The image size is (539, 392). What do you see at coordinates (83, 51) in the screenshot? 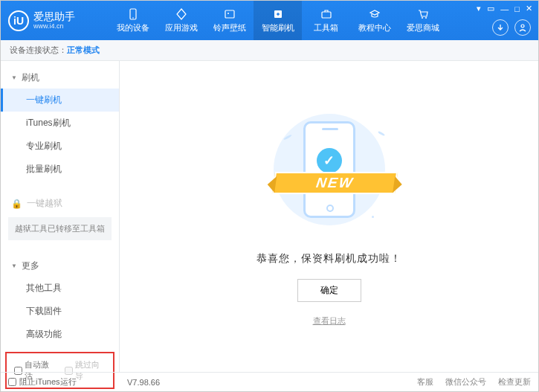
I see `status-mode: 正常模式` at bounding box center [83, 51].